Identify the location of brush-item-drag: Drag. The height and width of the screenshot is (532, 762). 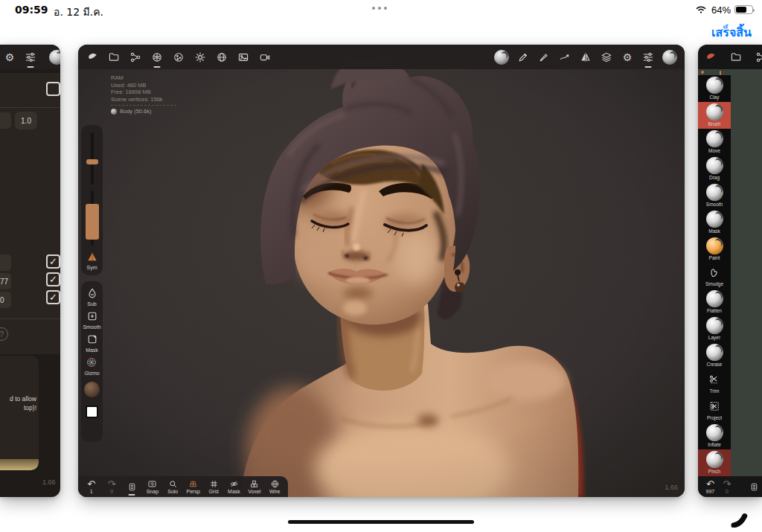
(714, 169).